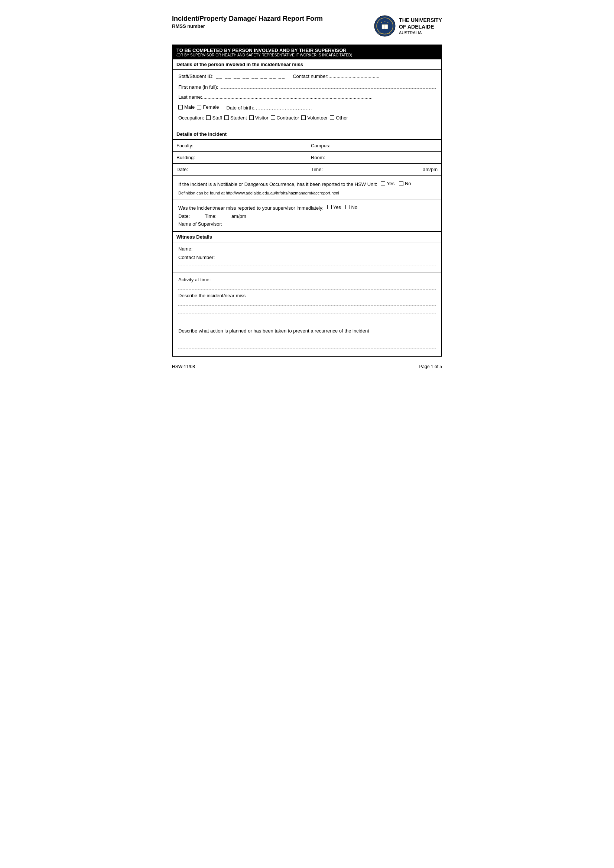 The height and width of the screenshot is (868, 614). What do you see at coordinates (355, 207) in the screenshot?
I see `supervisor-no-label: No` at bounding box center [355, 207].